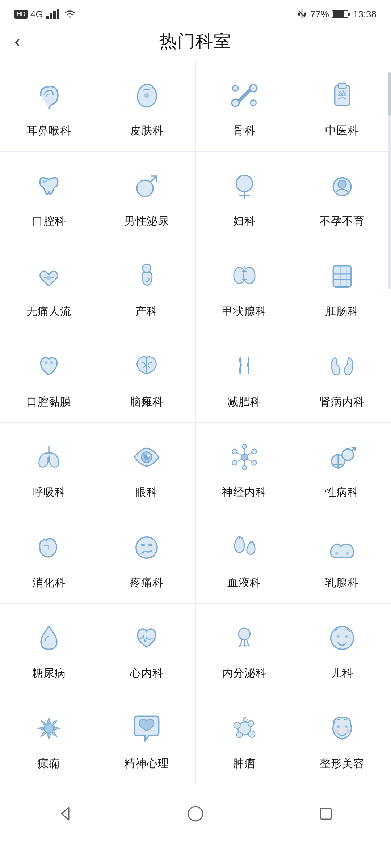 The height and width of the screenshot is (868, 391). I want to click on dept-item-nephrology: 肾病内科, so click(342, 378).